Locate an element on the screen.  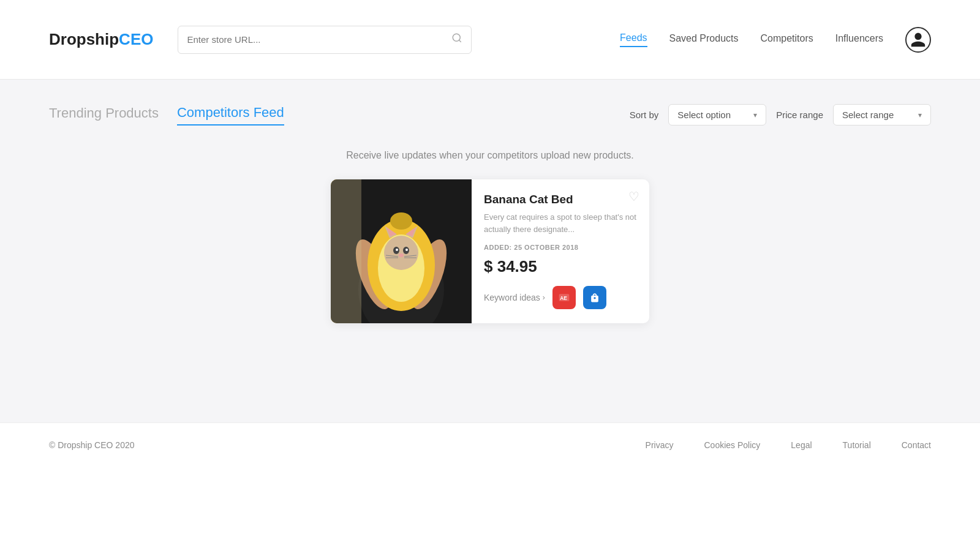
footer-copyright: © Dropship CEO 2020 is located at coordinates (92, 445).